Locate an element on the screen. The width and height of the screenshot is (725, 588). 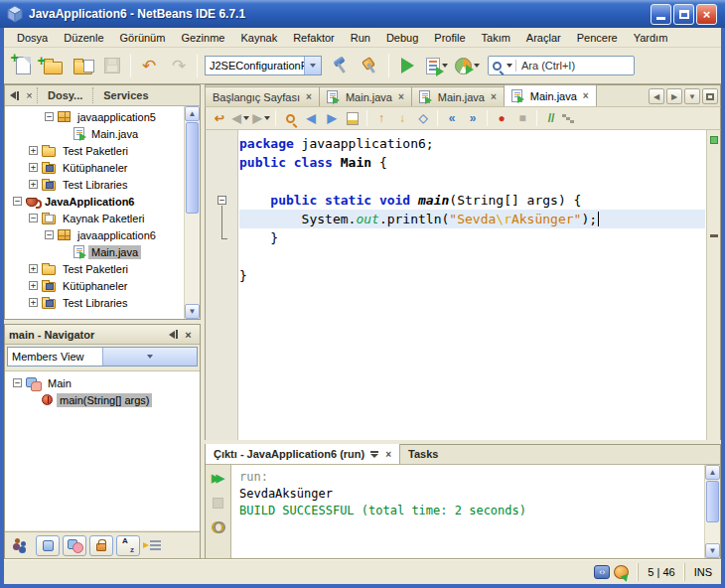
run-project-button is located at coordinates (407, 66).